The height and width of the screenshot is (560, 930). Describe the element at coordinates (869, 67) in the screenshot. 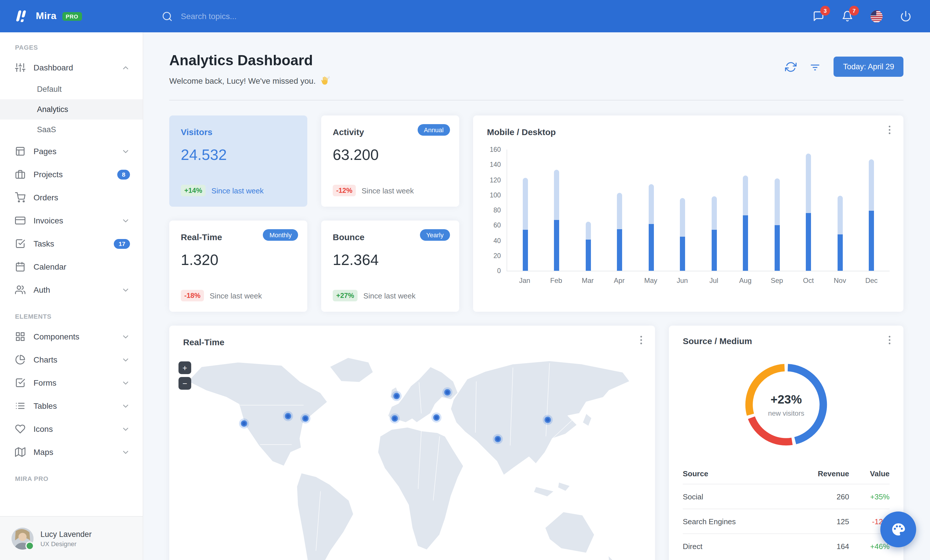

I see `date-range-button: Today: April 29` at that location.